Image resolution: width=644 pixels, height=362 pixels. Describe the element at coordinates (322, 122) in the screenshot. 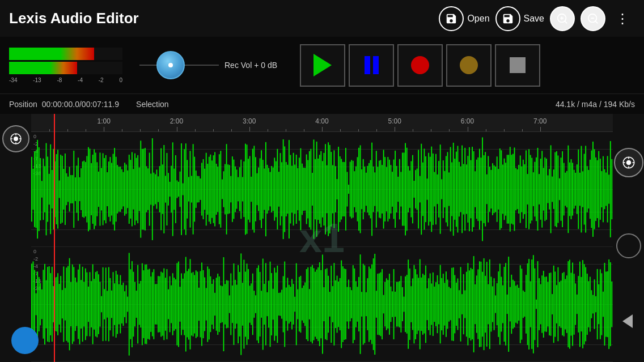

I see `timeline-marks: 1:002:003:004:005:006:007:00` at that location.